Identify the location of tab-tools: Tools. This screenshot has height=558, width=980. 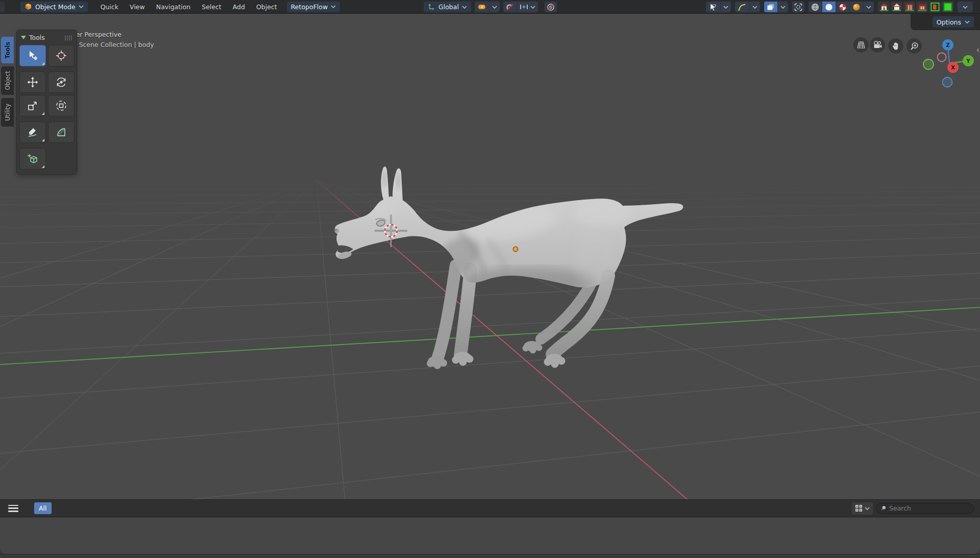
(7, 50).